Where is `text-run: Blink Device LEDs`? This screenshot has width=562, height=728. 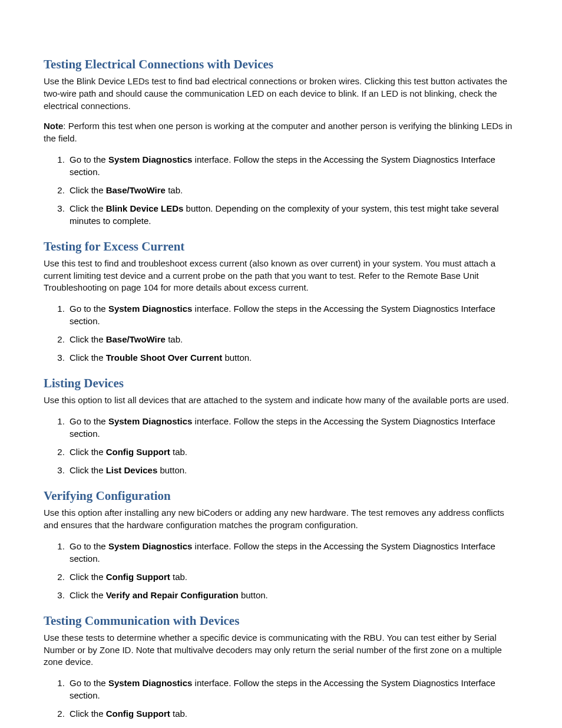 text-run: Blink Device LEDs is located at coordinates (145, 209).